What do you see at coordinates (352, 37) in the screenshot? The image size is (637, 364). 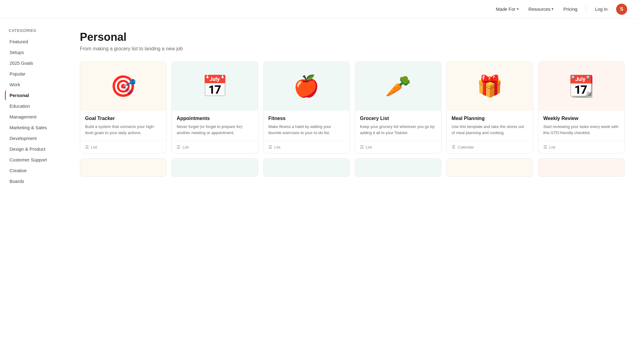 I see `page-title: Personal` at bounding box center [352, 37].